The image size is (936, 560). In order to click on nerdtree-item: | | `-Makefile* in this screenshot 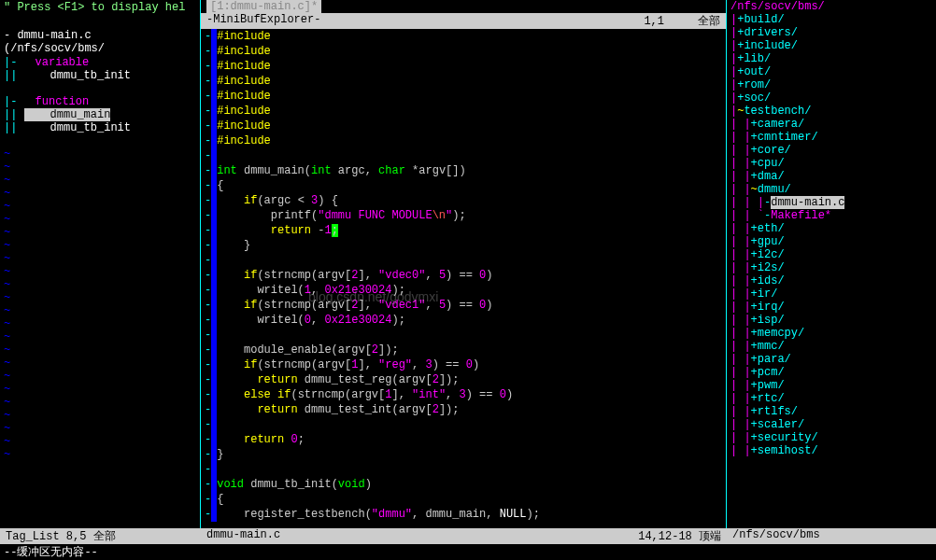, I will do `click(831, 216)`.